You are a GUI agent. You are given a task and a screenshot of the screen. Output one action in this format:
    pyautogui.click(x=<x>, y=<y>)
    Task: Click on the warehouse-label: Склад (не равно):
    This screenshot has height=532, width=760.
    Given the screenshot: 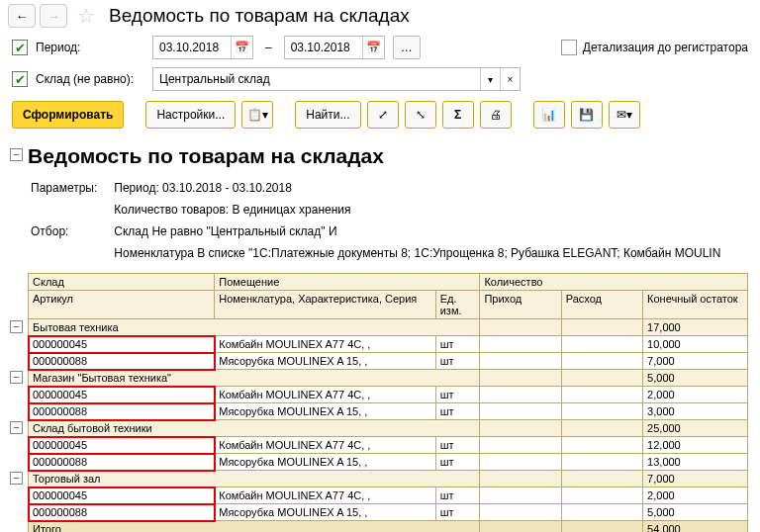 What is the action you would take?
    pyautogui.click(x=90, y=79)
    